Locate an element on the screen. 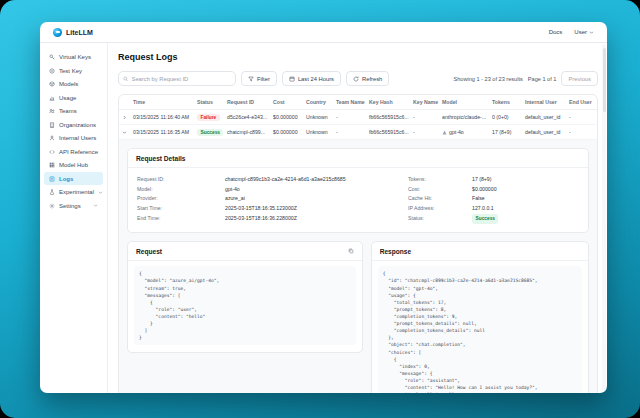  col-status: Status is located at coordinates (209, 102).